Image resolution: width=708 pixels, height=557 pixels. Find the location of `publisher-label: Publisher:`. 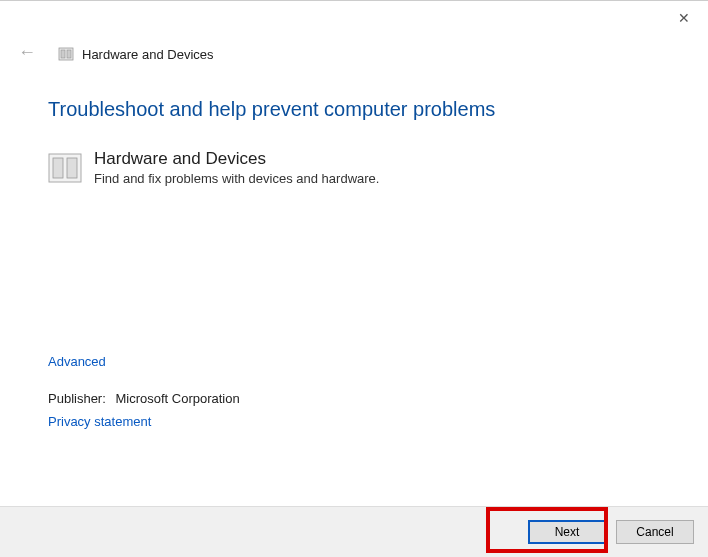

publisher-label: Publisher: is located at coordinates (77, 398).